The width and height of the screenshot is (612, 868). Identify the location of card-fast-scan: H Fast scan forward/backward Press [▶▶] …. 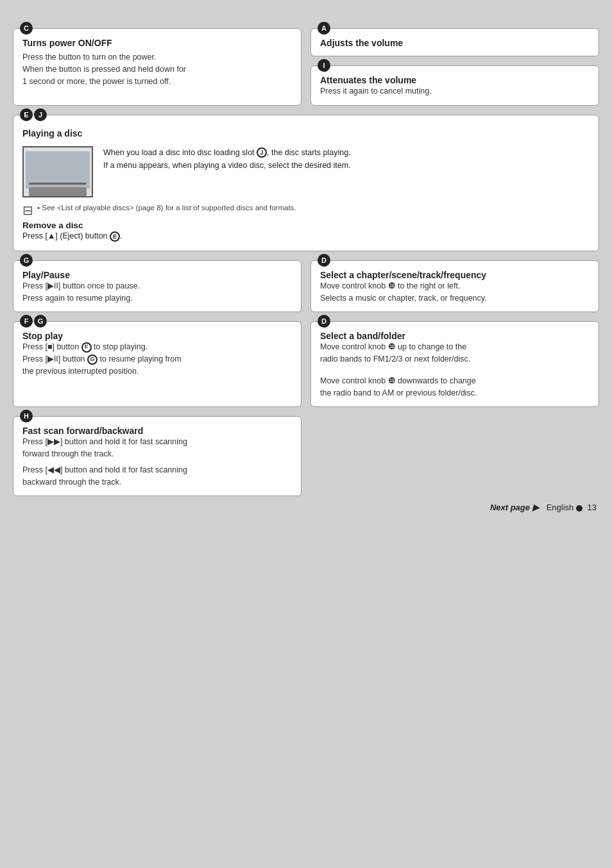
(157, 456).